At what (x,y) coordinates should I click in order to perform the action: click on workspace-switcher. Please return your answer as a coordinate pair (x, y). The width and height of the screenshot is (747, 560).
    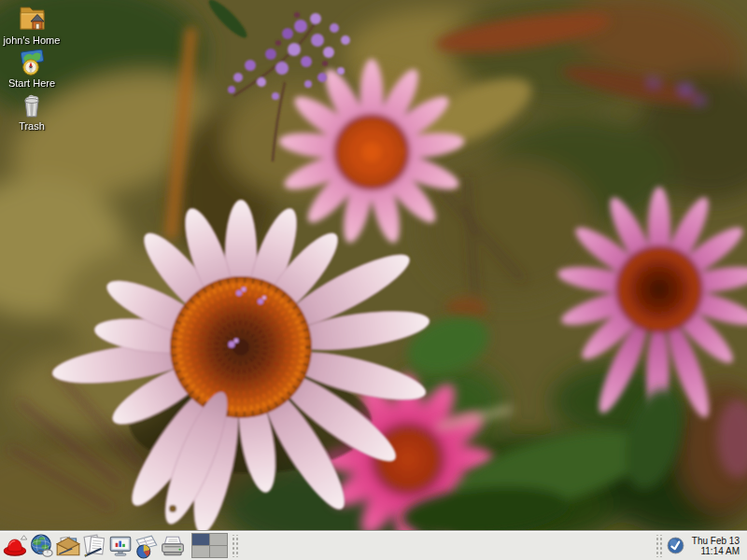
    Looking at the image, I should click on (209, 545).